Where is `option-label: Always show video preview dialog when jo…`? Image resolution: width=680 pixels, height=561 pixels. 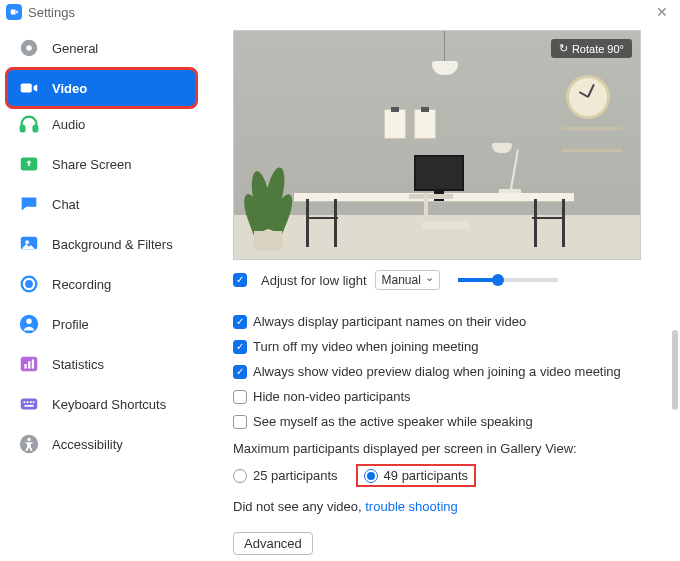
option-label: Always show video preview dialog when jo… is located at coordinates (437, 372).